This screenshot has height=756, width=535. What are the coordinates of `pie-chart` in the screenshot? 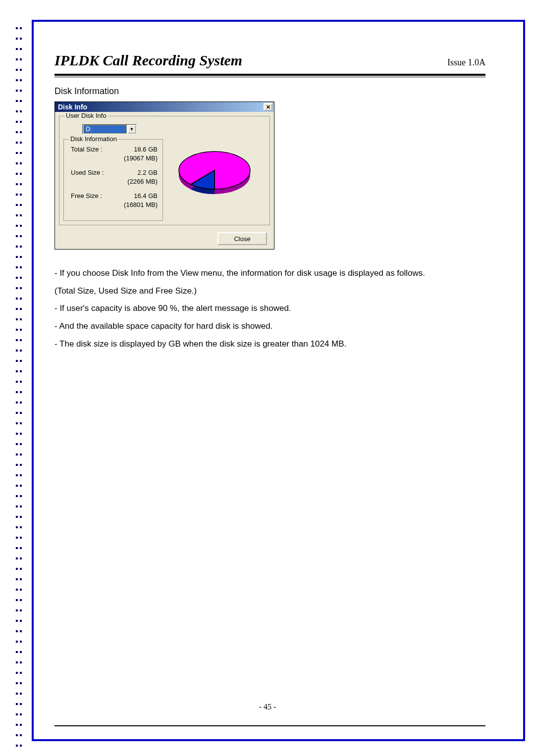 It's located at (214, 171).